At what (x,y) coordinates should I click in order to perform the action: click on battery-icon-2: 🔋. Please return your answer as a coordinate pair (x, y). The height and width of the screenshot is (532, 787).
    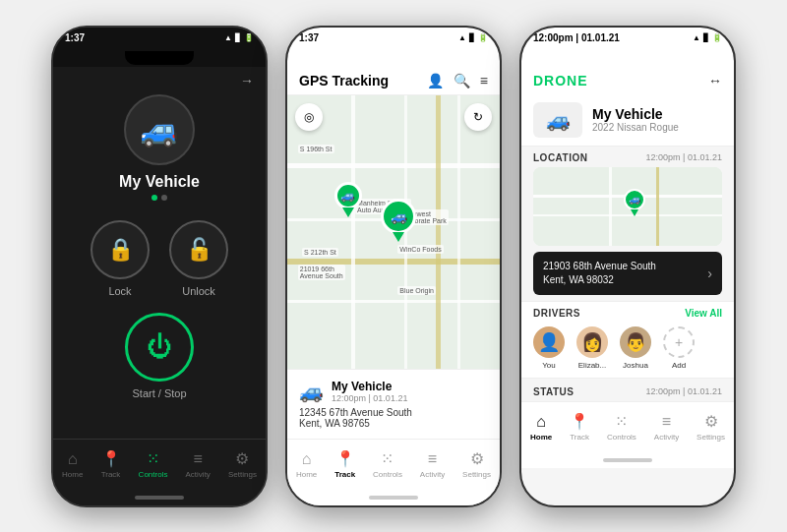
    Looking at the image, I should click on (483, 37).